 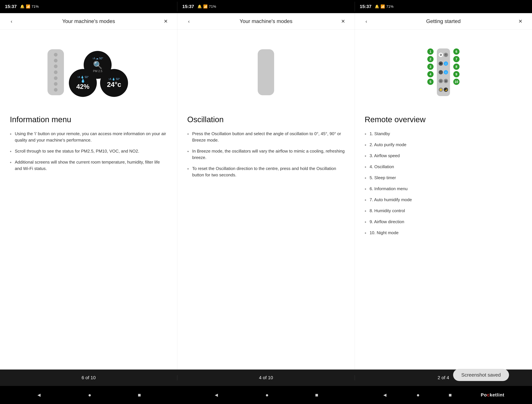 I want to click on panel-1-close-button: ✕, so click(x=166, y=21).